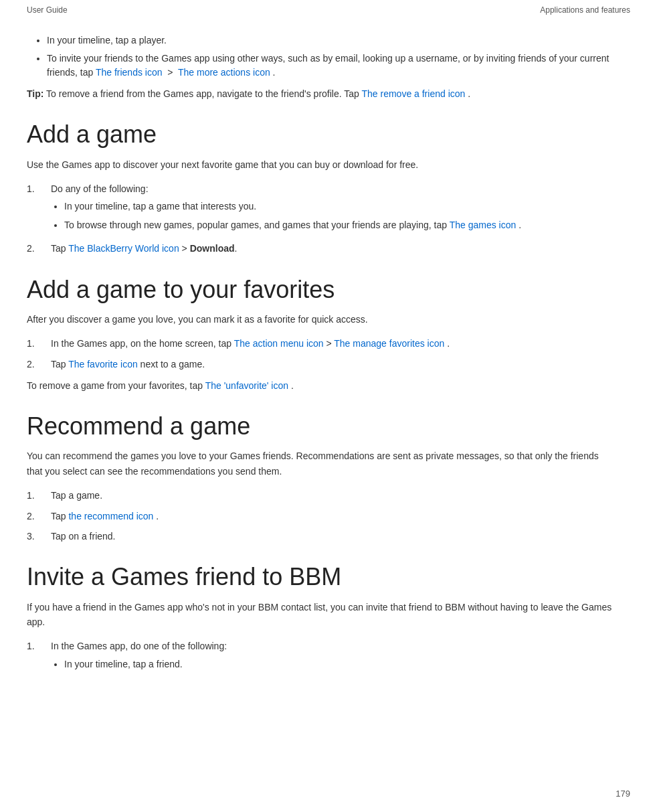 The height and width of the screenshot is (812, 657). Describe the element at coordinates (321, 134) in the screenshot. I see `add-game-title: Add a game` at that location.